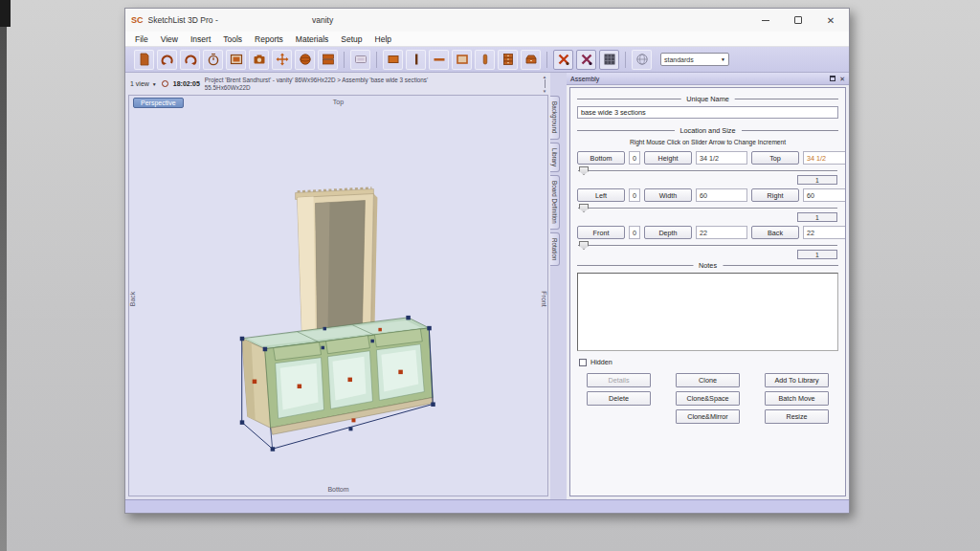  I want to click on toolbar: standards ▼, so click(487, 59).